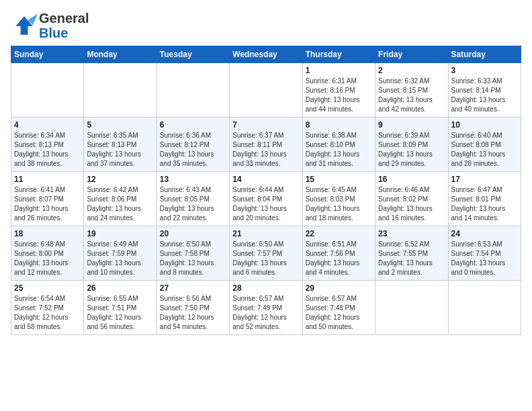 The width and height of the screenshot is (532, 411). What do you see at coordinates (339, 71) in the screenshot?
I see `day-number: 1` at bounding box center [339, 71].